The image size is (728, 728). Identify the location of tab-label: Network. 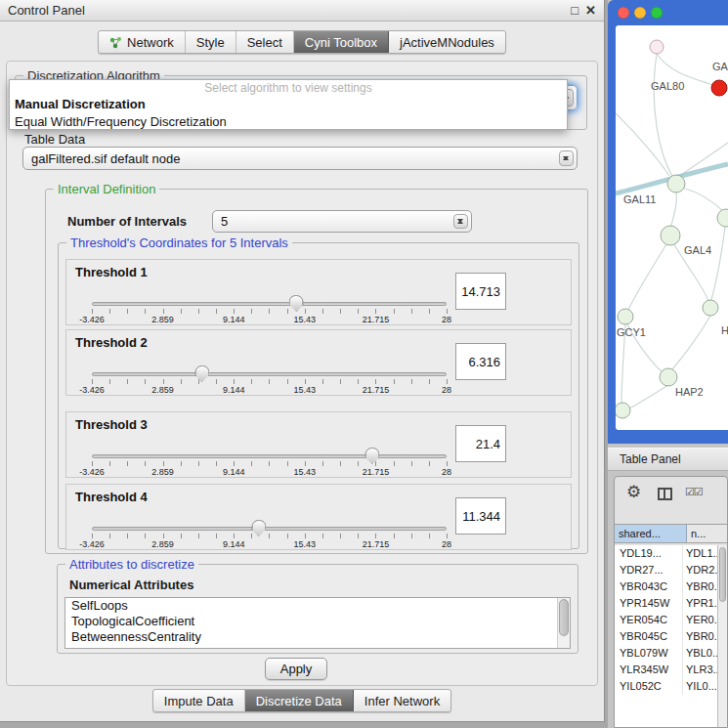
(150, 43).